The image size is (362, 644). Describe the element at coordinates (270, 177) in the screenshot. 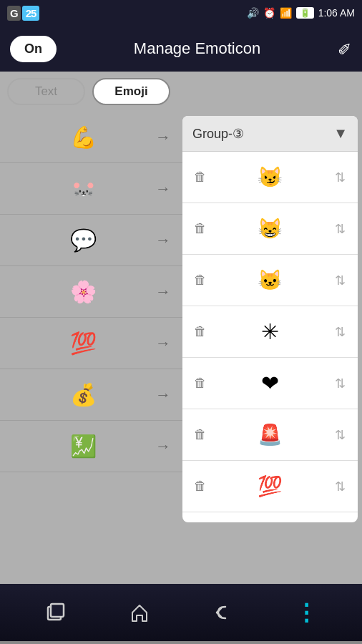

I see `group-emoji-cat-smirk: 😼` at that location.